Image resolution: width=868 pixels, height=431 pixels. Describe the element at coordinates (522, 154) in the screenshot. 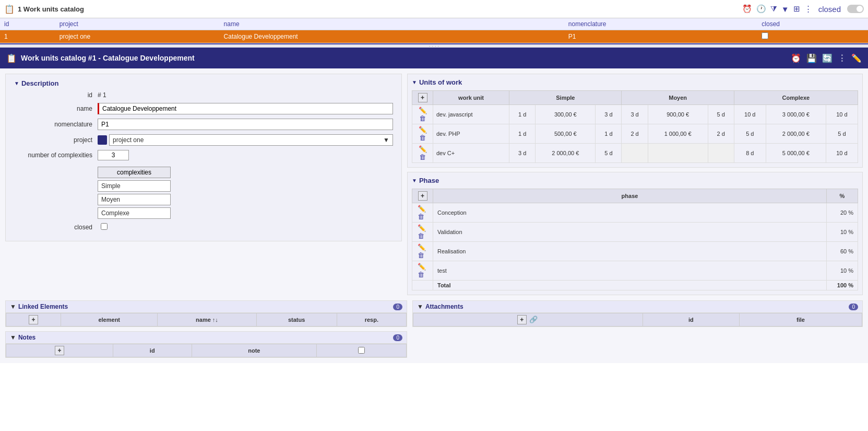

I see `simple-d1-3: 3 d` at that location.